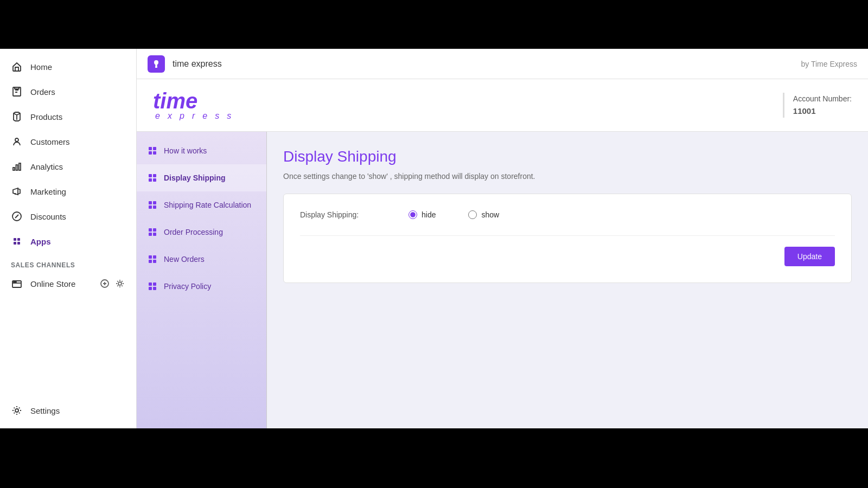  What do you see at coordinates (567, 157) in the screenshot?
I see `page-title: Display Shipping` at bounding box center [567, 157].